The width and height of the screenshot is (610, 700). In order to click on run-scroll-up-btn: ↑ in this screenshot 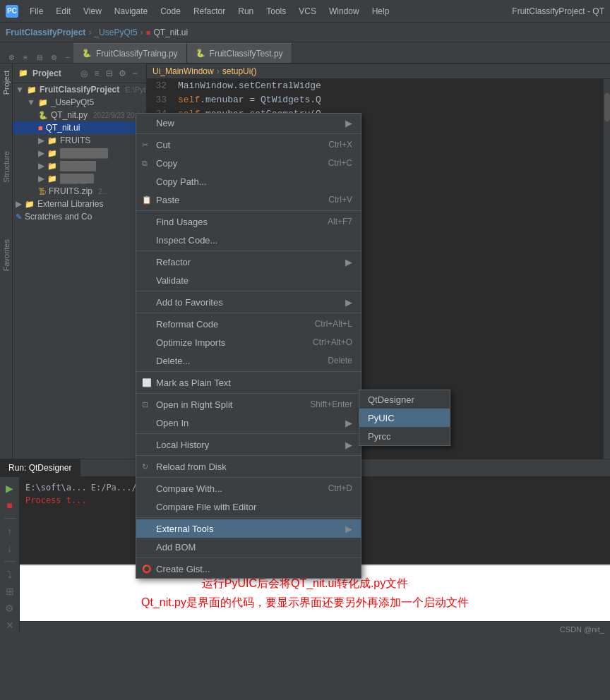, I will do `click(10, 531)`.